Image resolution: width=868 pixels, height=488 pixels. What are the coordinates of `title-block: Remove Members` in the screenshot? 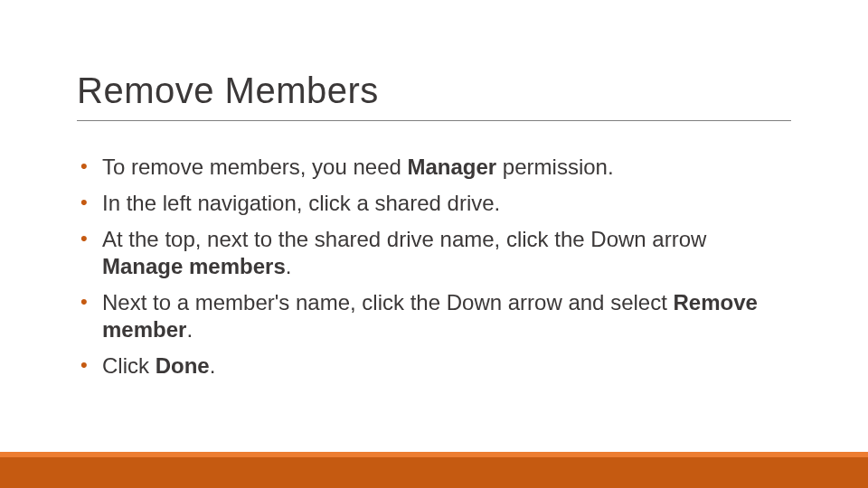 It's located at (434, 96).